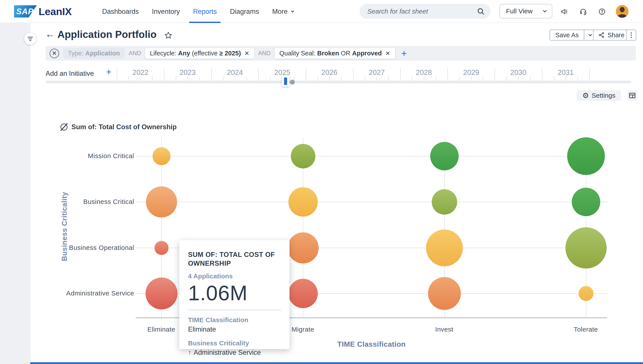 The width and height of the screenshot is (643, 364). What do you see at coordinates (335, 54) in the screenshot?
I see `filter-chip-quality-seal: Quality Seal: Broken OR Approved ✕` at bounding box center [335, 54].